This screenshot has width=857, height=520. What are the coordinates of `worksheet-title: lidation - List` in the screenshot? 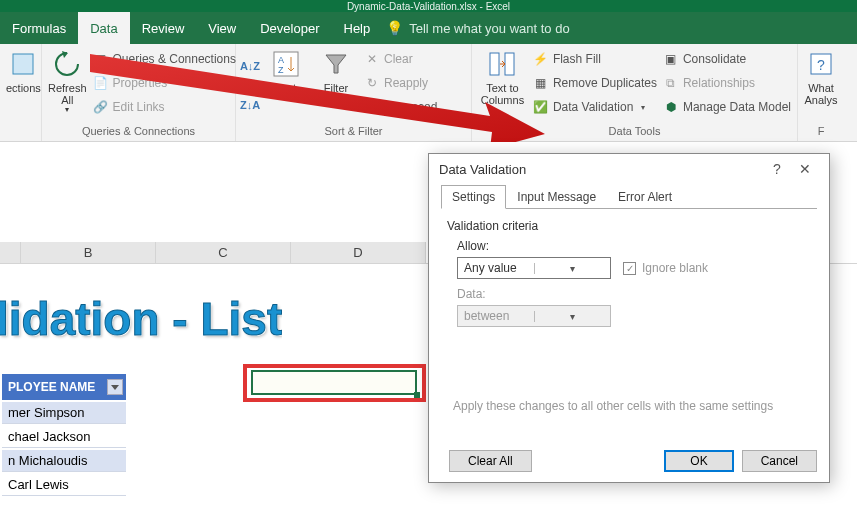 It's located at (141, 324).